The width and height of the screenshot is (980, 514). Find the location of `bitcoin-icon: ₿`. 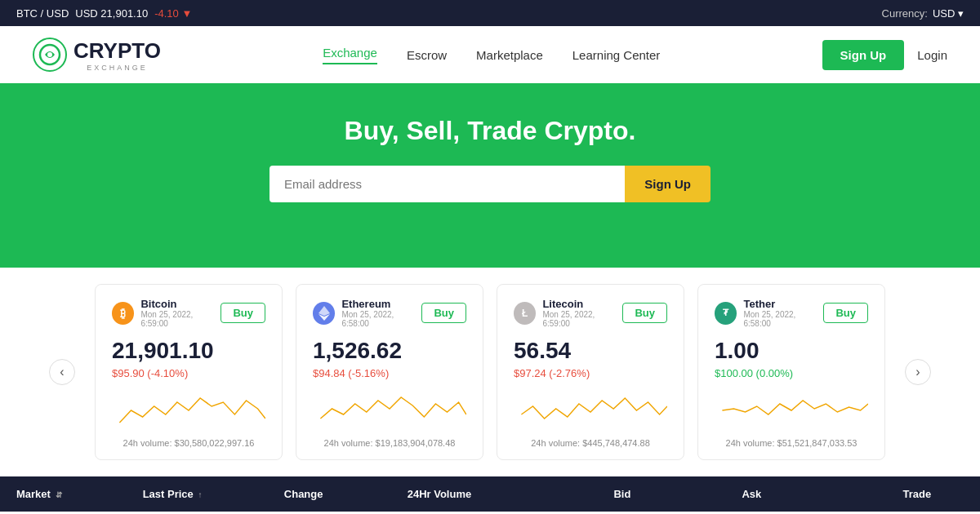

bitcoin-icon: ₿ is located at coordinates (122, 313).